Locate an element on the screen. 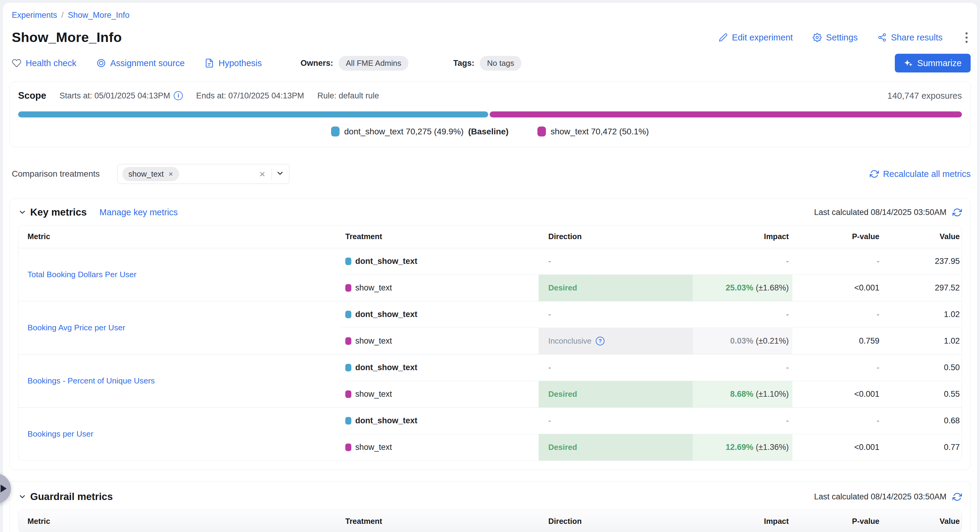 This screenshot has width=980, height=532. comparison-treatments-select: show_text × × is located at coordinates (203, 174).